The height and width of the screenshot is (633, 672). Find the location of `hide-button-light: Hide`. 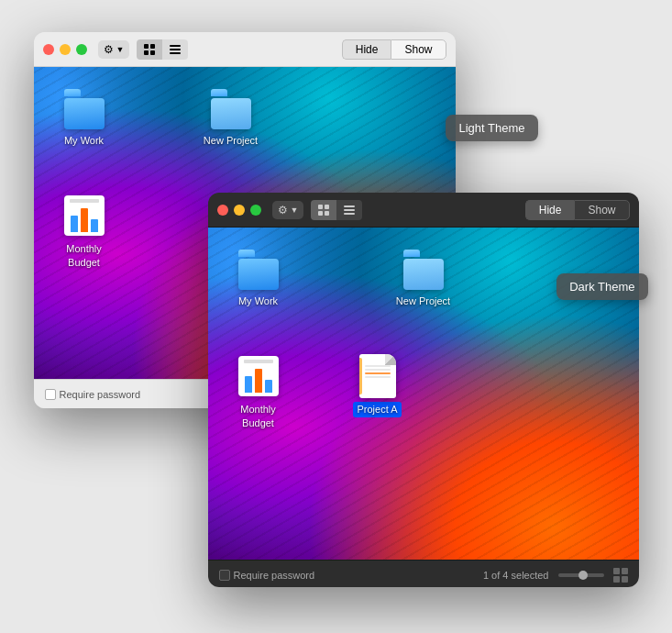

hide-button-light: Hide is located at coordinates (367, 50).